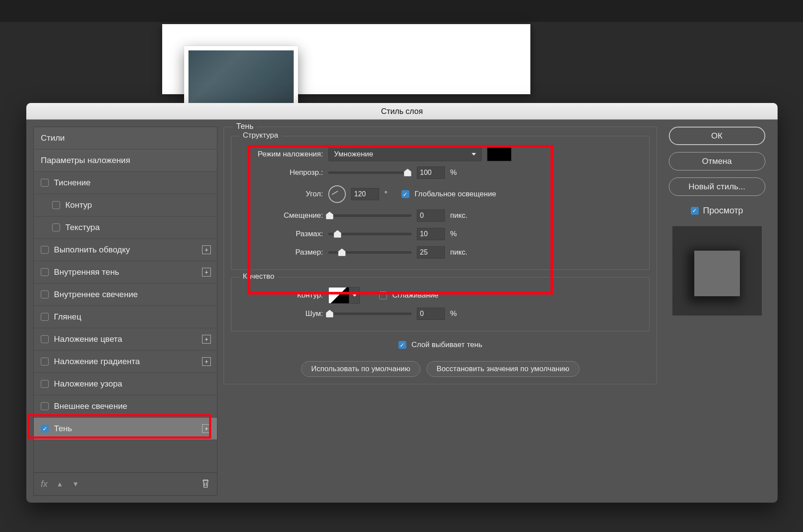 This screenshot has width=803, height=532. Describe the element at coordinates (431, 216) in the screenshot. I see `distance-input` at that location.